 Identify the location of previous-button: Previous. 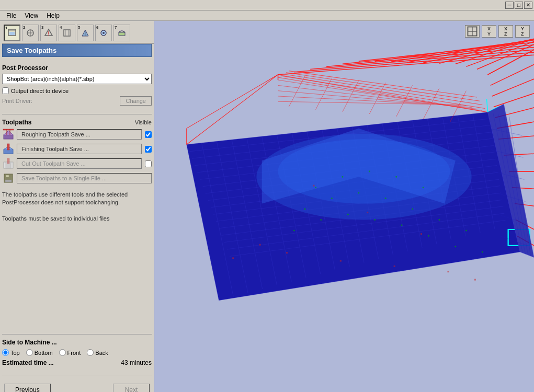
(27, 388).